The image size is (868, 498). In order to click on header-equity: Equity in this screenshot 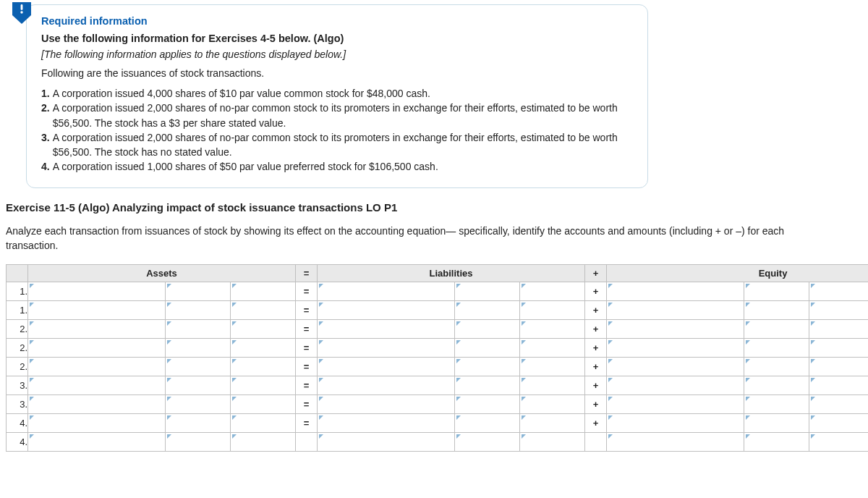, I will do `click(738, 274)`.